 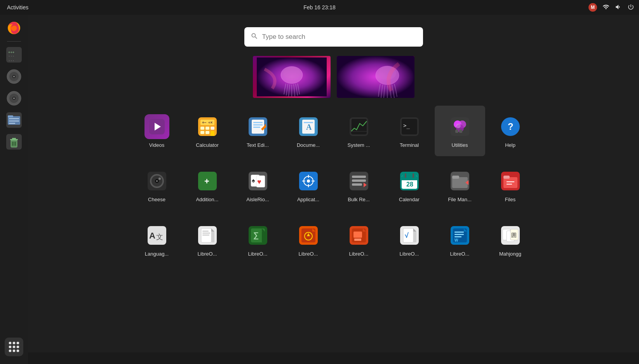 What do you see at coordinates (460, 185) in the screenshot?
I see `app-item-filemanx: File Man...` at bounding box center [460, 185].